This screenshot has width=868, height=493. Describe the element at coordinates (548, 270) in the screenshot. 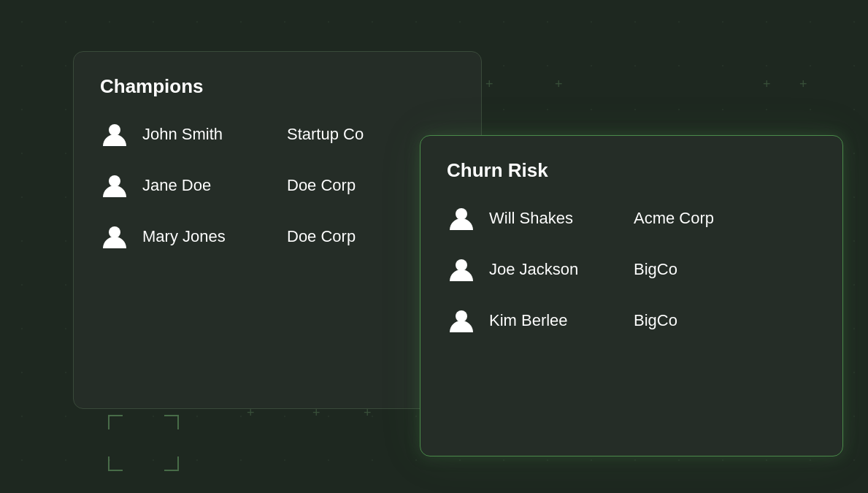

I see `person-name: Joe Jackson` at that location.